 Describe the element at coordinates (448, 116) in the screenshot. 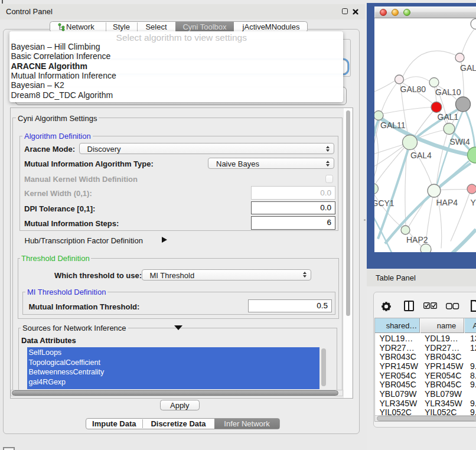

I see `svg-text: GAL1` at that location.